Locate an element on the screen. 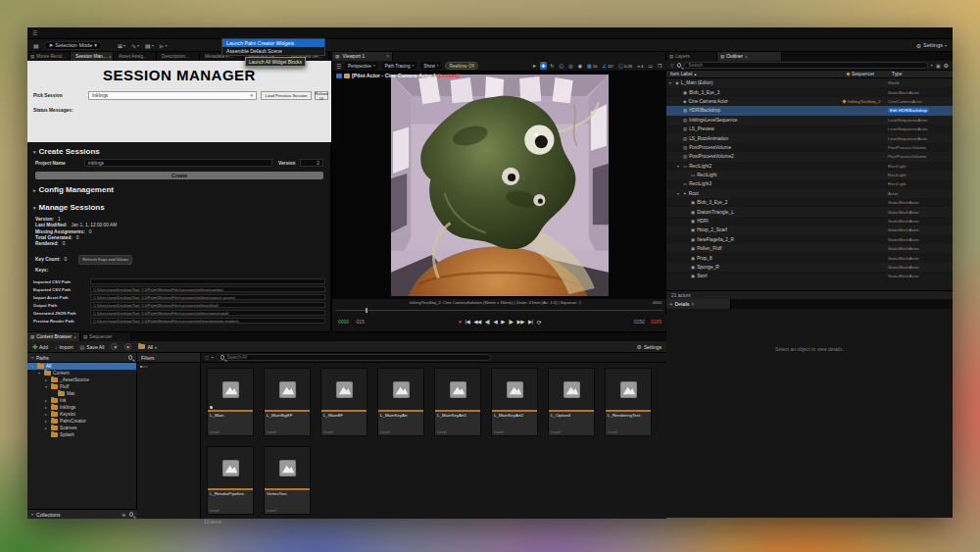 This screenshot has height=552, width=980. asset-tile: L_MainKeyArt1 Level is located at coordinates (458, 402).